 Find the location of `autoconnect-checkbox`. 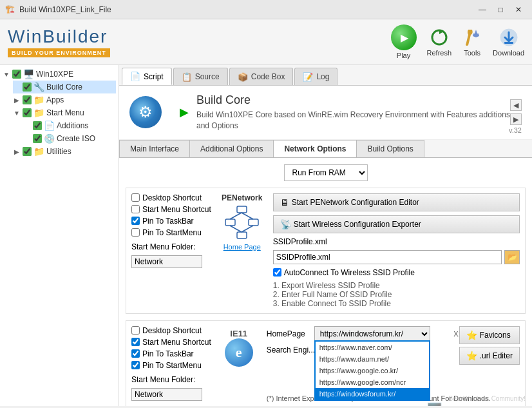

autoconnect-checkbox is located at coordinates (277, 272).